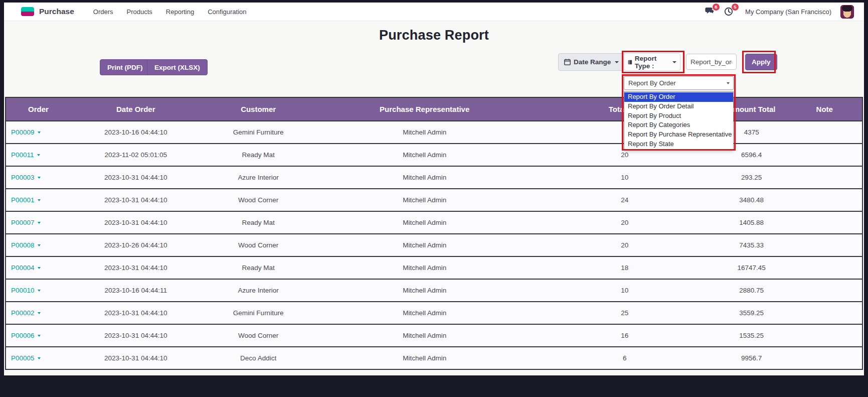 Image resolution: width=868 pixels, height=397 pixels. I want to click on odoo-app-logo-icon, so click(28, 12).